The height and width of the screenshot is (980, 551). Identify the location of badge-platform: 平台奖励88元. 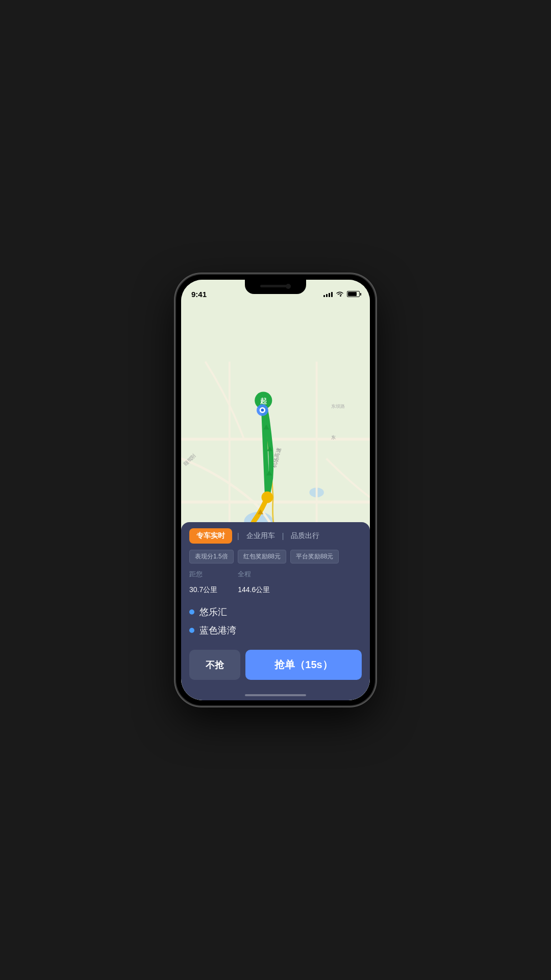
(314, 556).